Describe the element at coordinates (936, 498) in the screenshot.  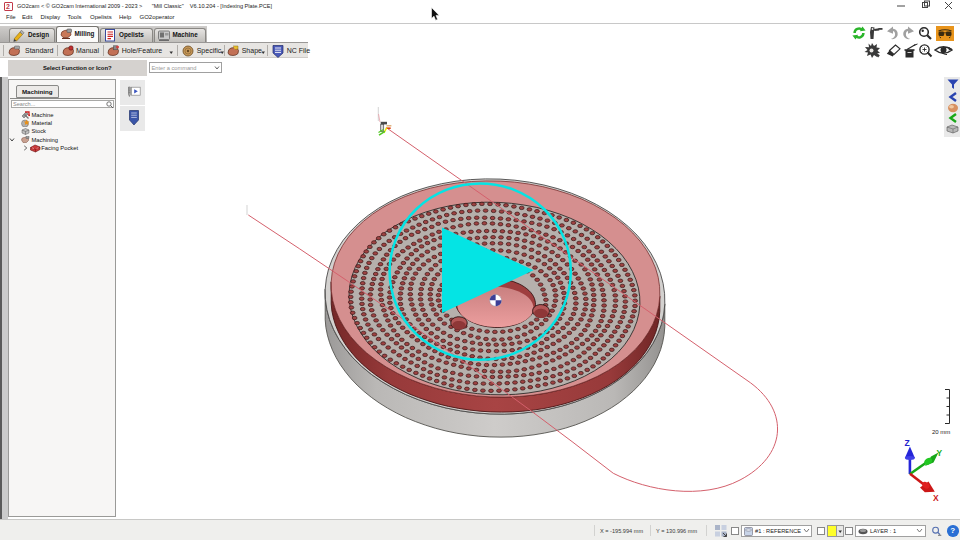
I see `svg-text: X` at that location.